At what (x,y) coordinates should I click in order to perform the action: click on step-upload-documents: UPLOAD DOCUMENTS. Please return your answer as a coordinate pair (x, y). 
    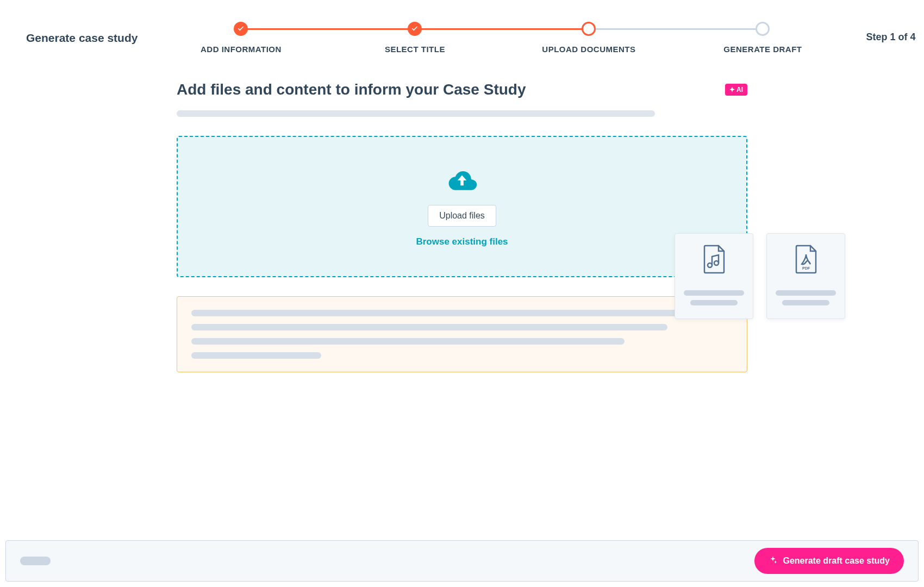
    Looking at the image, I should click on (589, 38).